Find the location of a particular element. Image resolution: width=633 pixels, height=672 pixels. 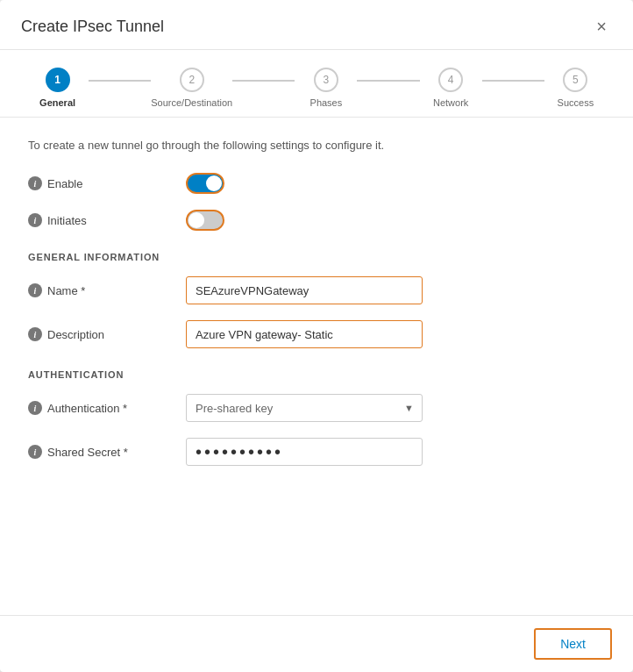

step-4: 4 Network is located at coordinates (451, 88).